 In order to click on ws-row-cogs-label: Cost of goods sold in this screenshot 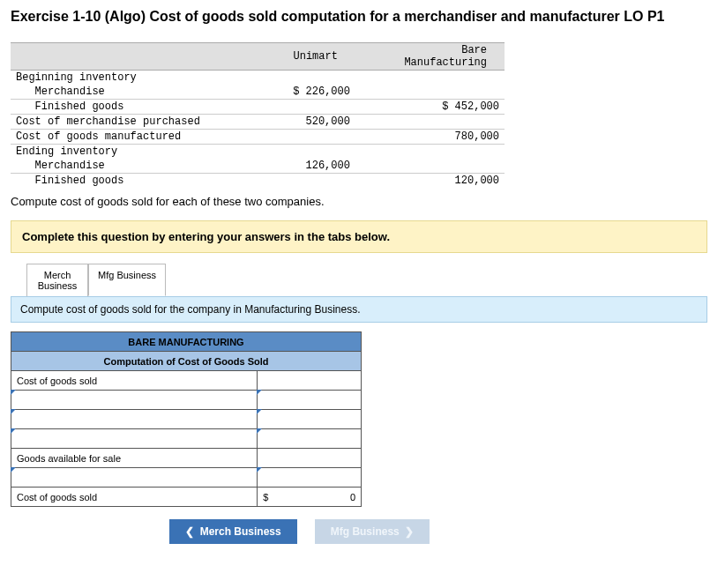, I will do `click(134, 381)`.